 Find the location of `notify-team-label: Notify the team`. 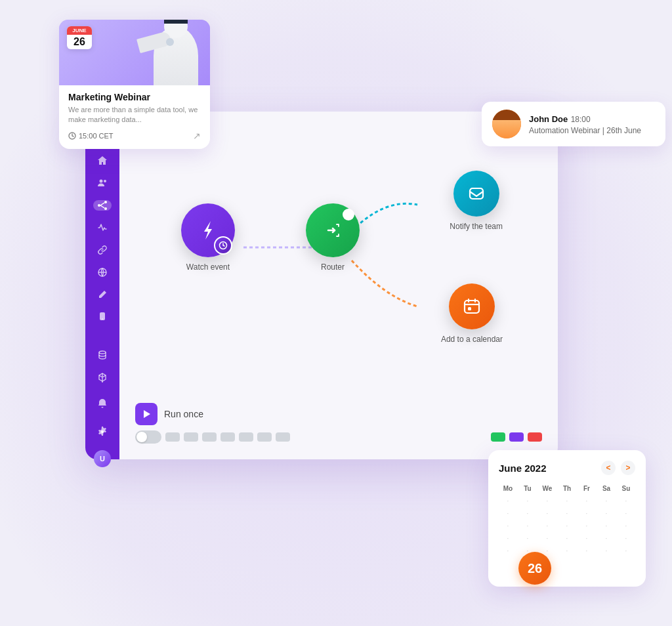

notify-team-label: Notify the team is located at coordinates (476, 226).